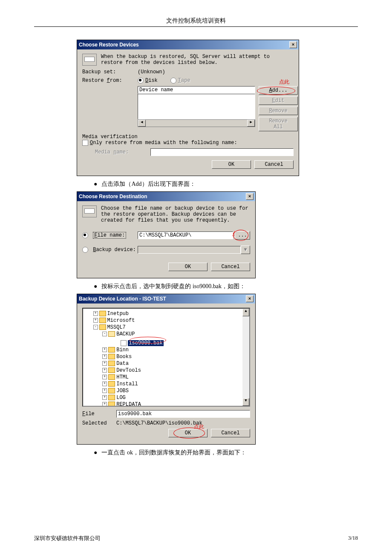 This screenshot has width=392, height=555. I want to click on edit-button: Edit, so click(278, 101).